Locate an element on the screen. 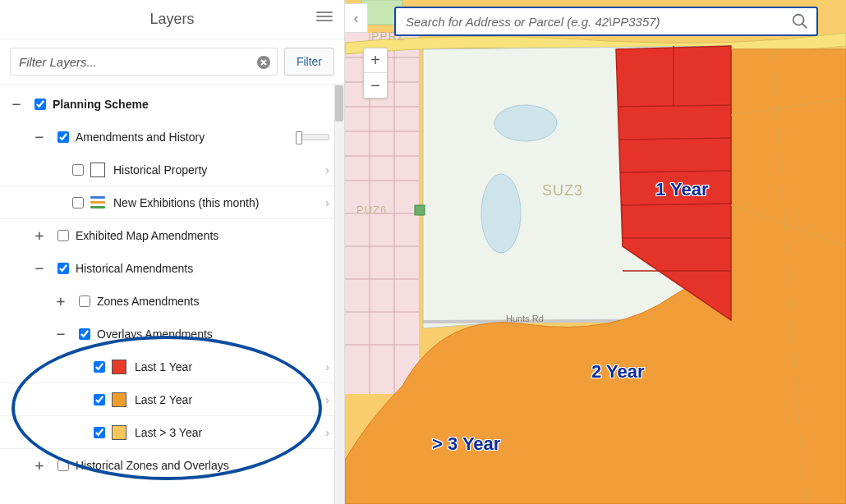 This screenshot has height=504, width=846. chevron-left-icon: ‹ is located at coordinates (356, 18).